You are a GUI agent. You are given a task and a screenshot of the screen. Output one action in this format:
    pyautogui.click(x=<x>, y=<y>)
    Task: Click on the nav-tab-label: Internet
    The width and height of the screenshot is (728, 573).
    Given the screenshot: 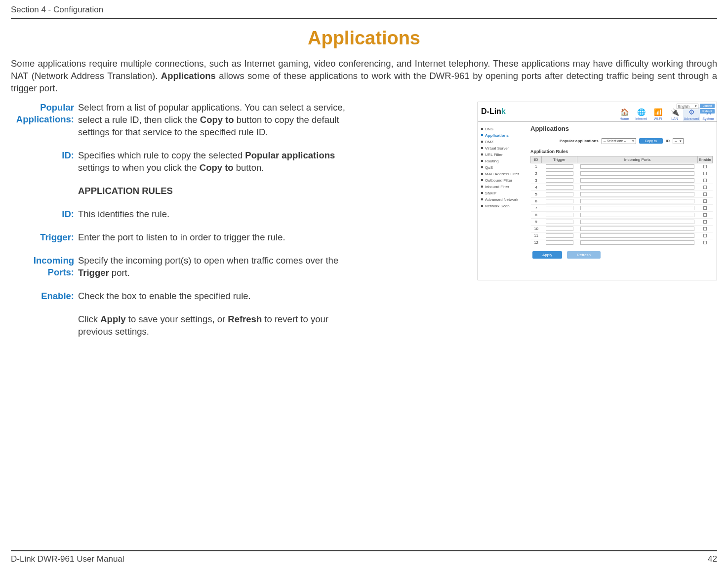 What is the action you would take?
    pyautogui.click(x=641, y=118)
    